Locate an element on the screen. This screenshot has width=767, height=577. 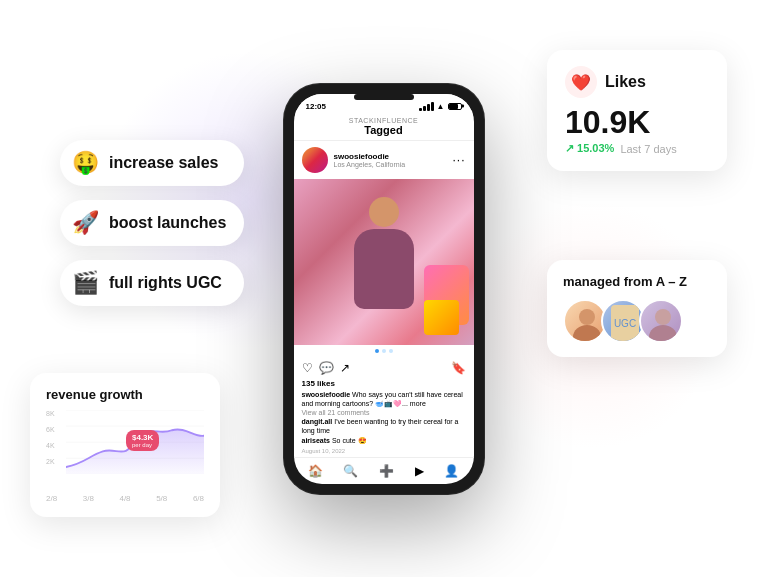
clapper-emoji: 🎬 is located at coordinates (86, 283).